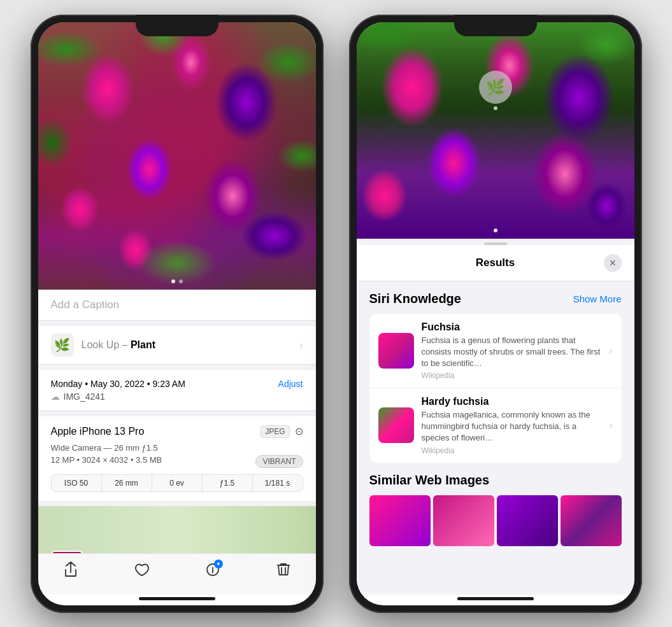 The image size is (672, 627). Describe the element at coordinates (396, 425) in the screenshot. I see `hardy-thumbnail` at that location.